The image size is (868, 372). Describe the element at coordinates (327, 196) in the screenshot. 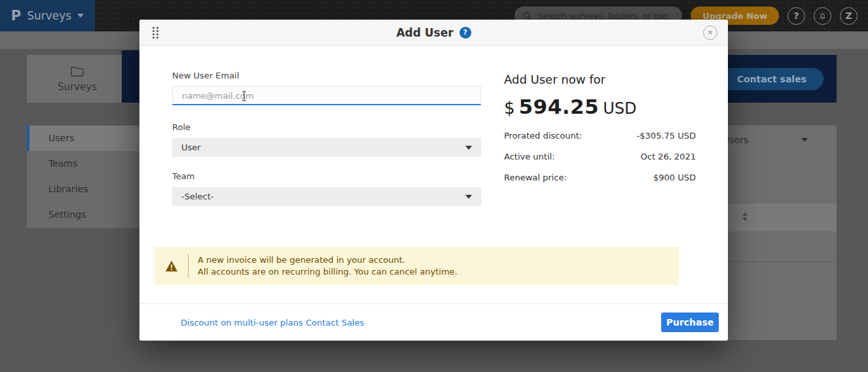

I see `team-select: -Select-` at that location.